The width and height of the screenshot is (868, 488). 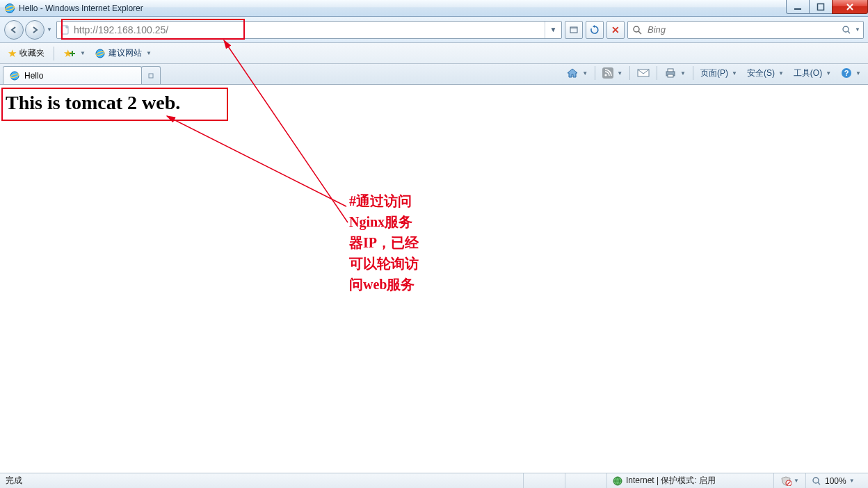 What do you see at coordinates (81, 8) in the screenshot?
I see `window-title: Hello - Windows Internet Explorer` at bounding box center [81, 8].